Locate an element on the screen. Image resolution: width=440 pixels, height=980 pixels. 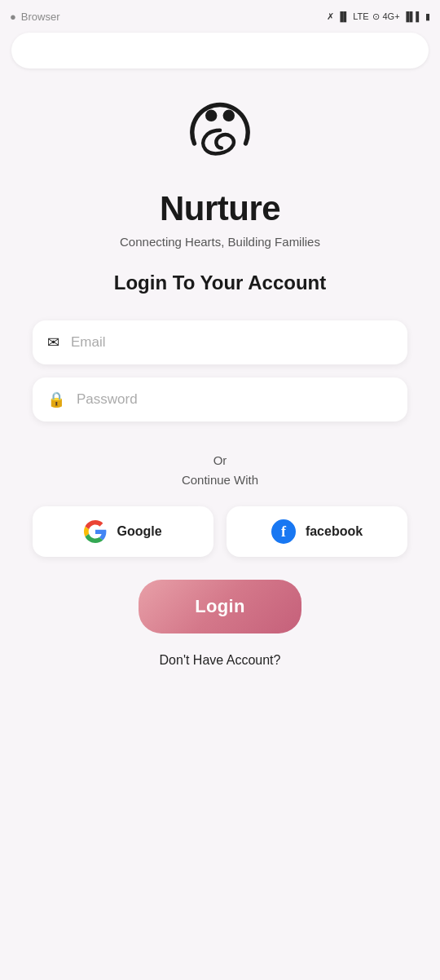
signal-bars-icon: ▐▌▌ is located at coordinates (412, 16).